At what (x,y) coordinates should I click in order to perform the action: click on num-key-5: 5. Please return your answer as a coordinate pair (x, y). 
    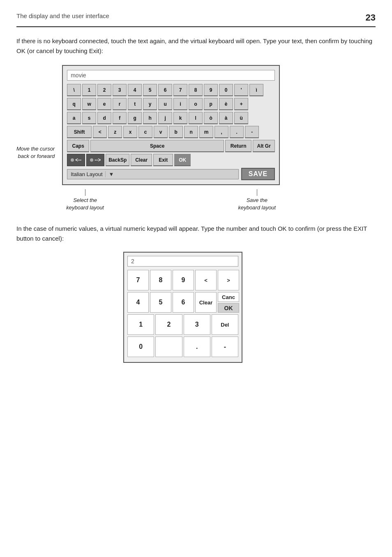
    Looking at the image, I should click on (161, 302).